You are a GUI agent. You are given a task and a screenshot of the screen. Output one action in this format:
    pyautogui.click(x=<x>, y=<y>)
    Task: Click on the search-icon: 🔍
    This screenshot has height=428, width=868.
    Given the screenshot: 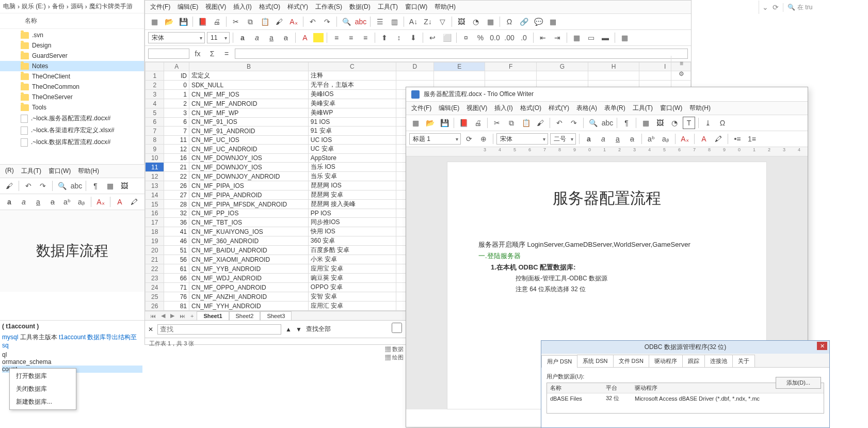 What is the action you would take?
    pyautogui.click(x=792, y=7)
    